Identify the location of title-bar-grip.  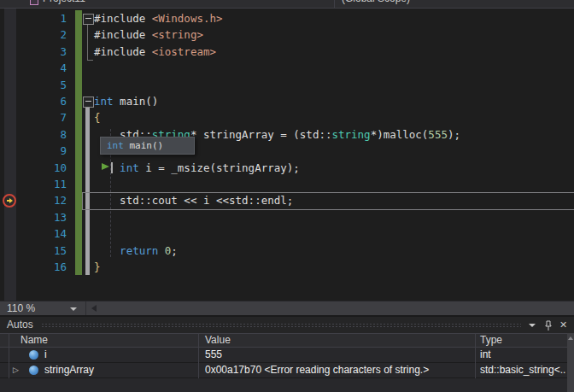
(281, 325).